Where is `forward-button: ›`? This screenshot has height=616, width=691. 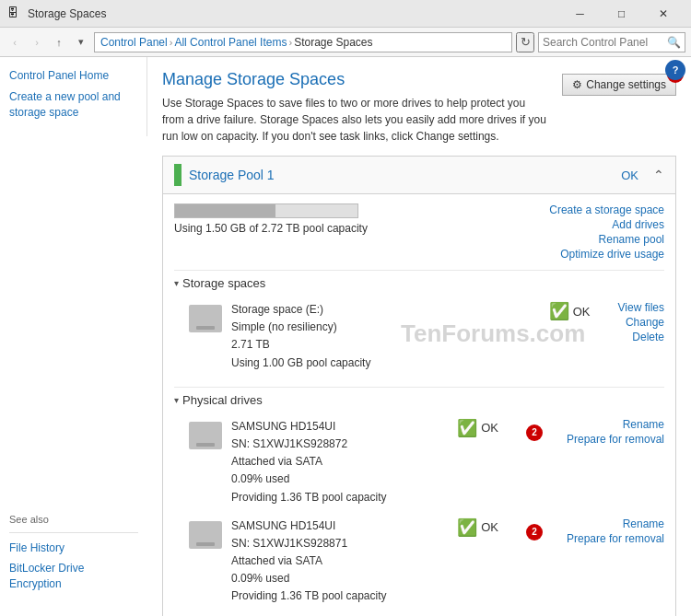
forward-button: › is located at coordinates (37, 42).